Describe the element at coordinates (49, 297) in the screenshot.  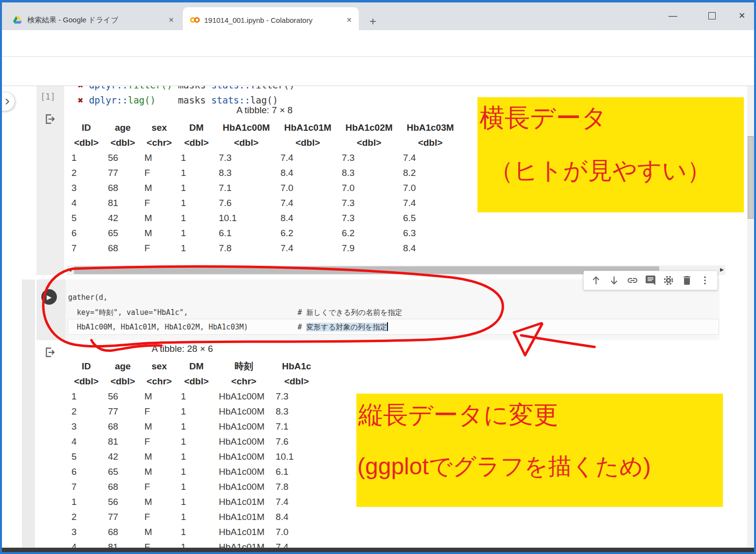
I see `run-cell-button: ▶` at that location.